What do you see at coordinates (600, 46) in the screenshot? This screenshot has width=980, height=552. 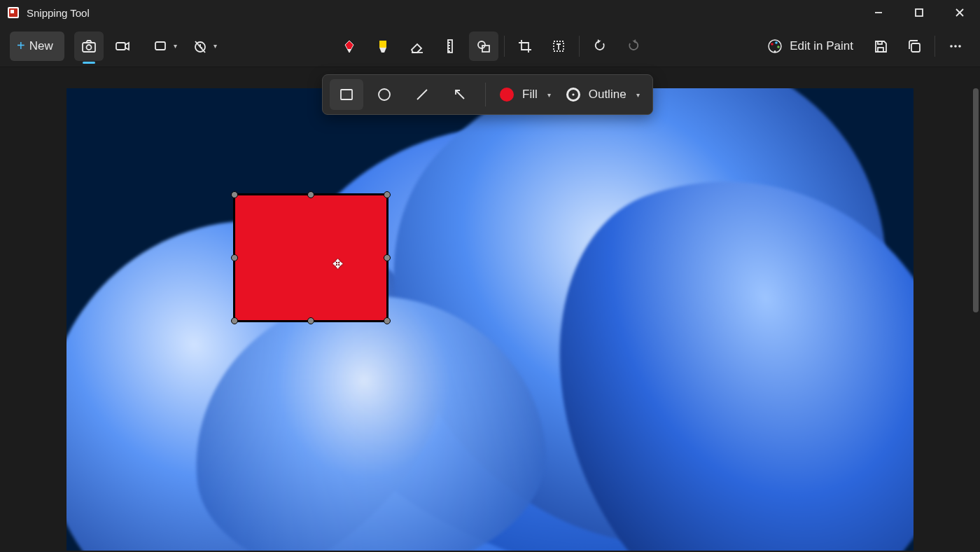 I see `undo-button` at bounding box center [600, 46].